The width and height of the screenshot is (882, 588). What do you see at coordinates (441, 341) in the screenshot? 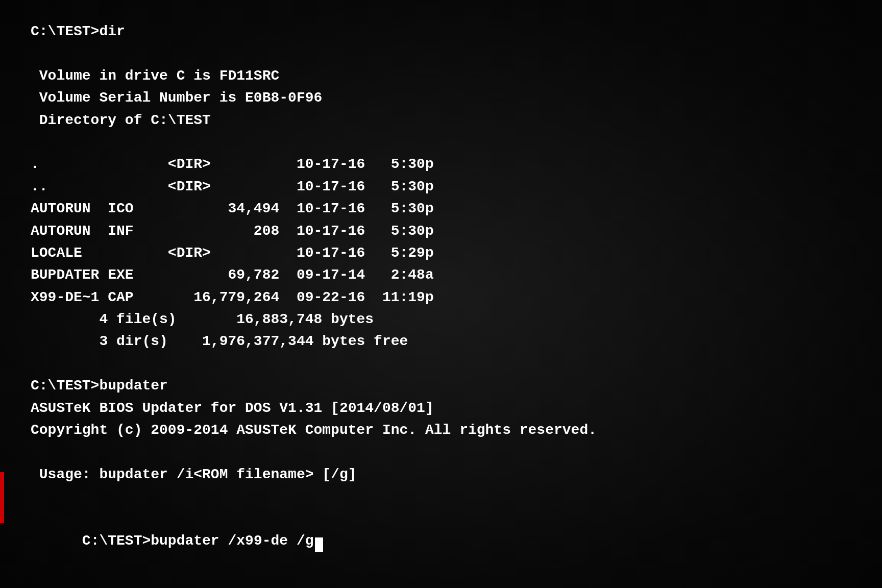
I see `dirs-summary: 3 dir(s) 1,976,377,344 bytes free` at bounding box center [441, 341].